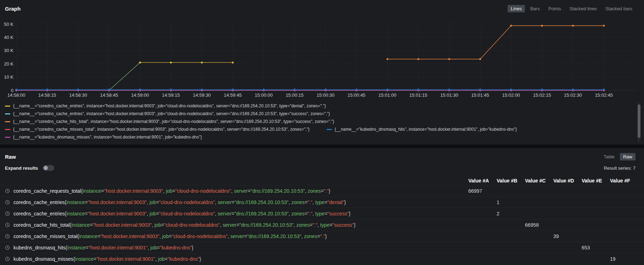 This screenshot has height=265, width=644. What do you see at coordinates (320, 168) in the screenshot?
I see `raw-controls: Expand results Result series: 7` at bounding box center [320, 168].